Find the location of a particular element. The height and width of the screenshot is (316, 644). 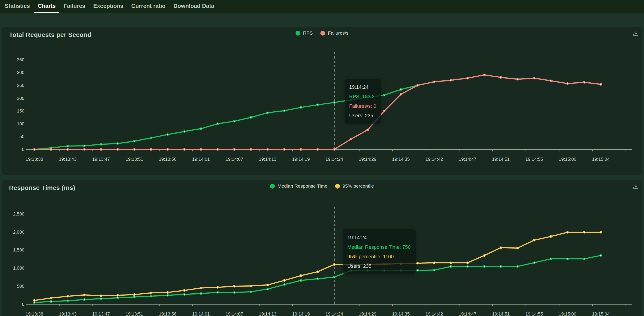

tooltip-value-row: RPS: 183.2 is located at coordinates (363, 97).